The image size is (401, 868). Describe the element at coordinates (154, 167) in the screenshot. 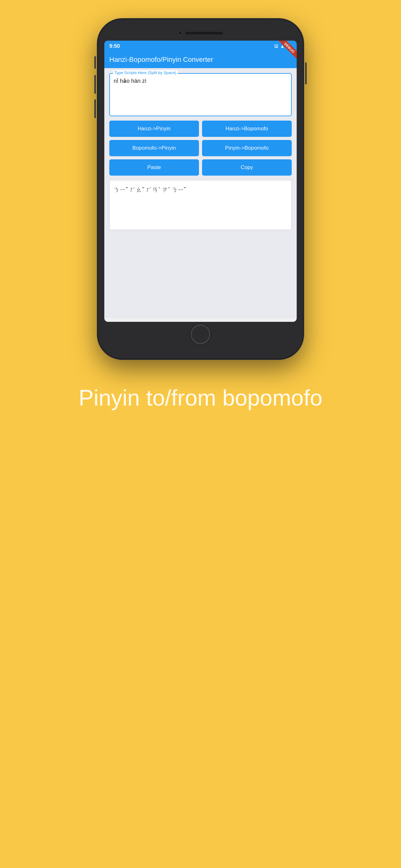

I see `paste-button: Paste` at that location.